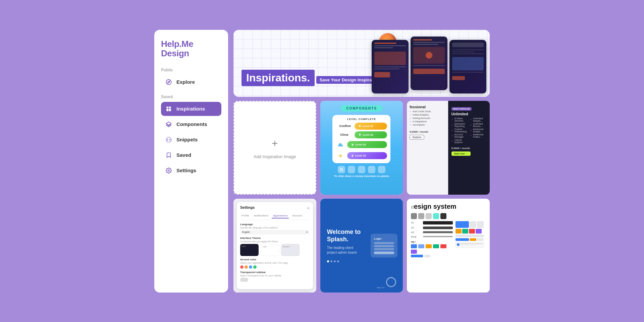 The width and height of the screenshot is (644, 322). Describe the element at coordinates (191, 109) in the screenshot. I see `sidebar-item-inspirations: Inspirations` at that location.